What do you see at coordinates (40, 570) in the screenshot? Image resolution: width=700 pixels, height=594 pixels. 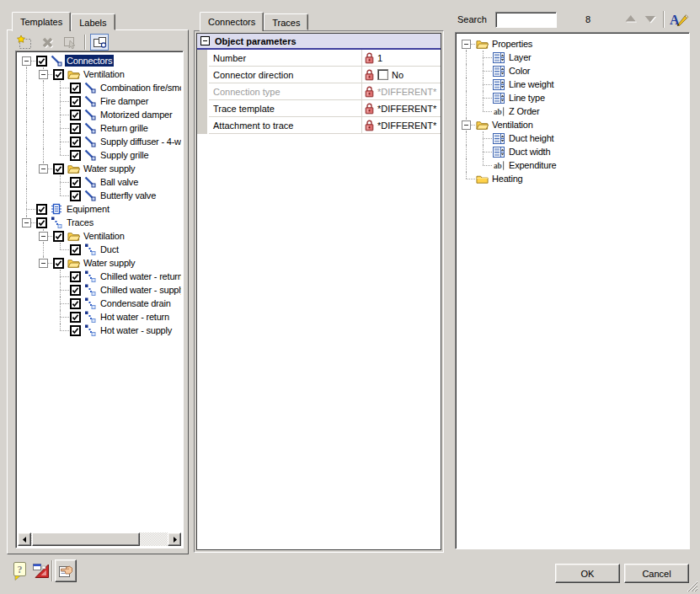 I see `measure-icon` at bounding box center [40, 570].